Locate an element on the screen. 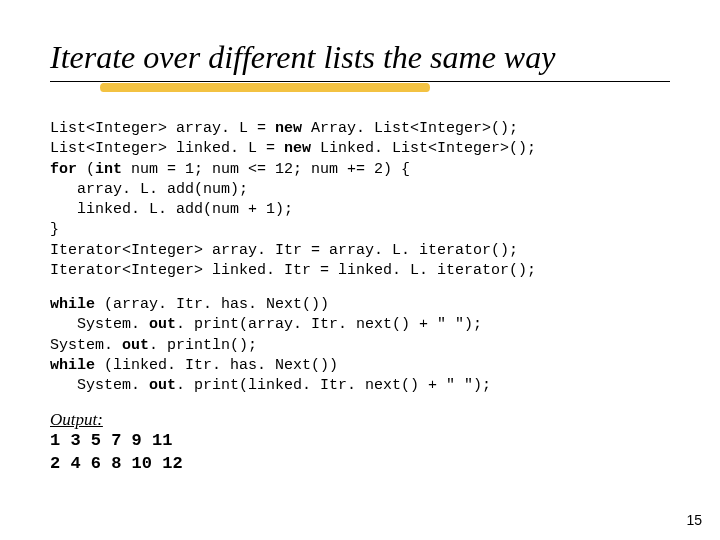  title-underline is located at coordinates (360, 91).